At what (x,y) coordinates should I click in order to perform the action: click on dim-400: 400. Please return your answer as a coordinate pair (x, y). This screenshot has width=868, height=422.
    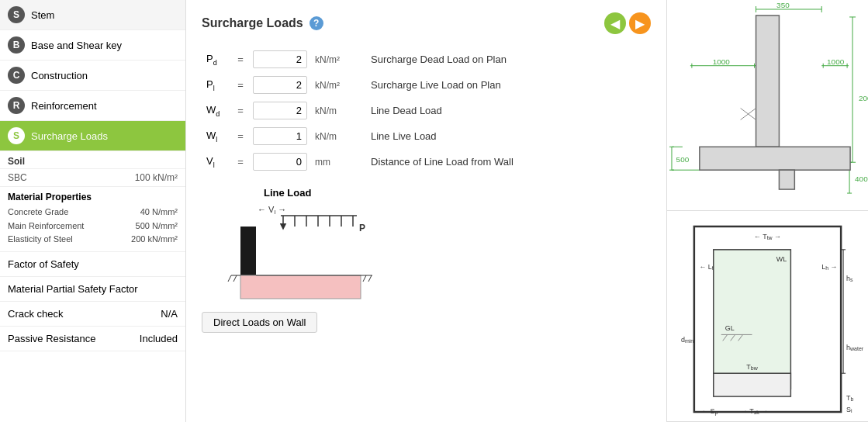
    Looking at the image, I should click on (861, 178).